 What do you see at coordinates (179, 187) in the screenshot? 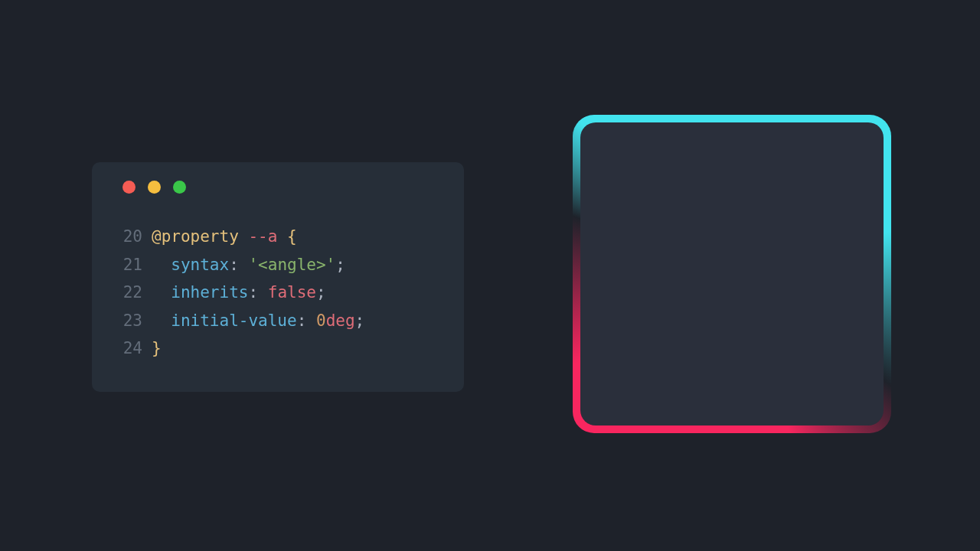
I see `maximize-icon` at bounding box center [179, 187].